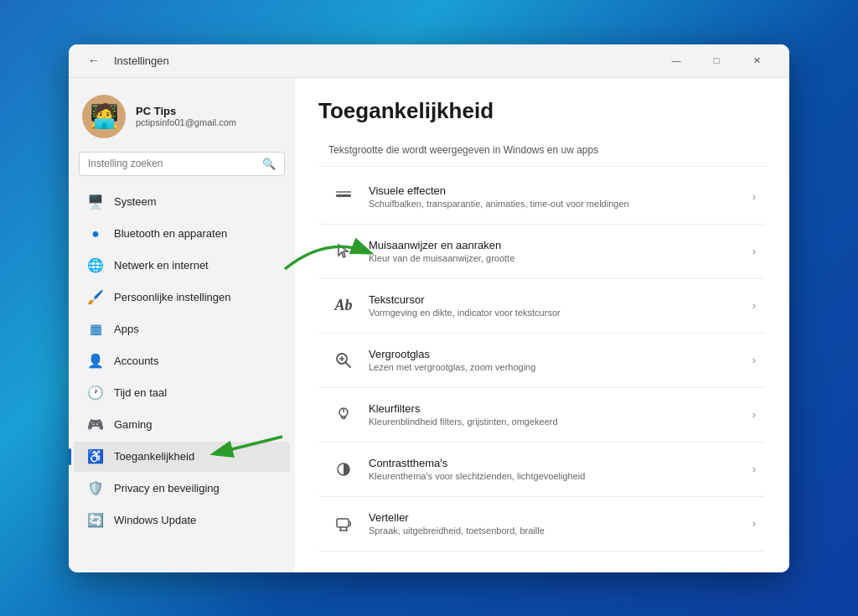 The height and width of the screenshot is (616, 858). I want to click on back-button: ←, so click(94, 60).